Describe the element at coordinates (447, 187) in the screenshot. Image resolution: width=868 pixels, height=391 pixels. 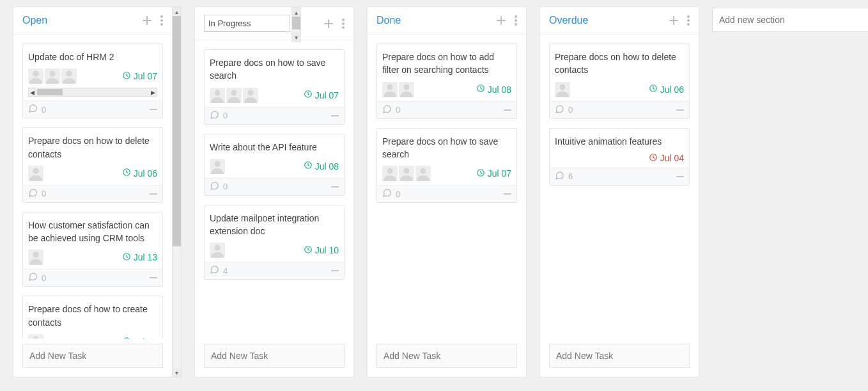
I see `cards-list: Prepare docs on how to add filter on sea…` at that location.